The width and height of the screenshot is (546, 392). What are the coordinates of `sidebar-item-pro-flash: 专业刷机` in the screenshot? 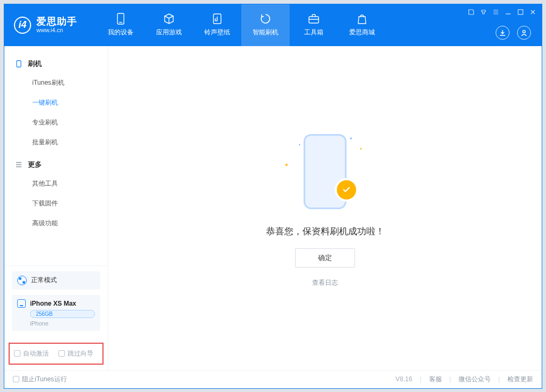 It's located at (56, 122).